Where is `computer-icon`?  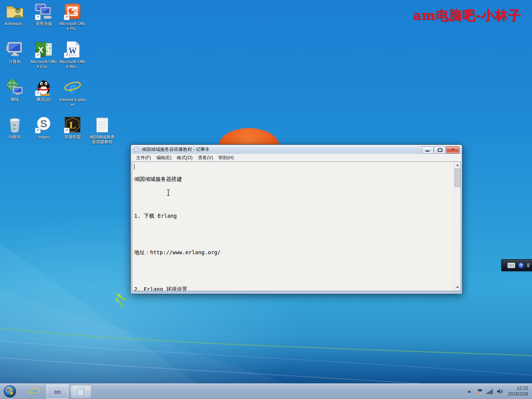 computer-icon is located at coordinates (15, 49).